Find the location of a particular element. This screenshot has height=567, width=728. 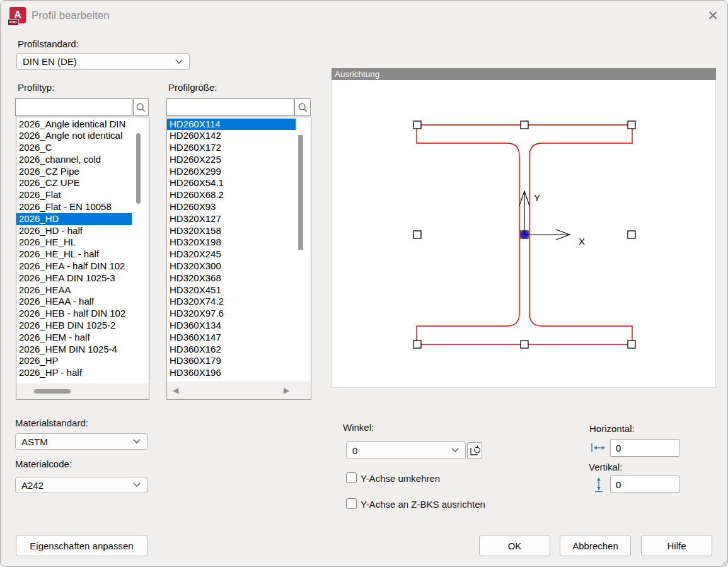

profile-size-list: HD260X114HD260X142HD260X172HD260X225HD26… is located at coordinates (231, 249).